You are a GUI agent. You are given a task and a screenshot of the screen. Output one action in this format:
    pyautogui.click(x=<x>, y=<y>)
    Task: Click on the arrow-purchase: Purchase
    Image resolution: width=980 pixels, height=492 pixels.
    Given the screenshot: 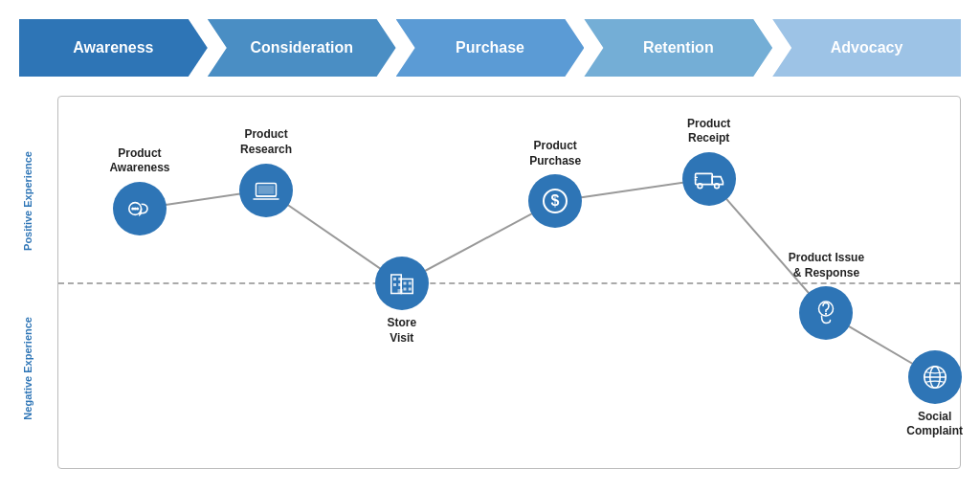 What is the action you would take?
    pyautogui.click(x=490, y=48)
    